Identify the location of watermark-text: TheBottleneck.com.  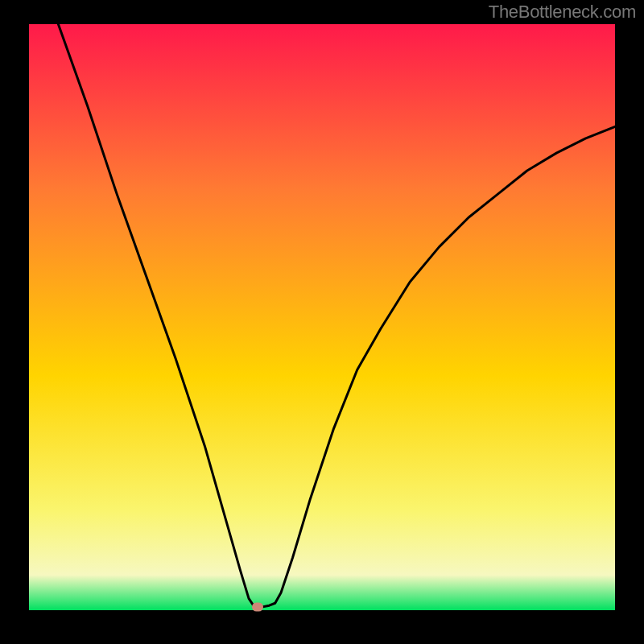
(562, 12).